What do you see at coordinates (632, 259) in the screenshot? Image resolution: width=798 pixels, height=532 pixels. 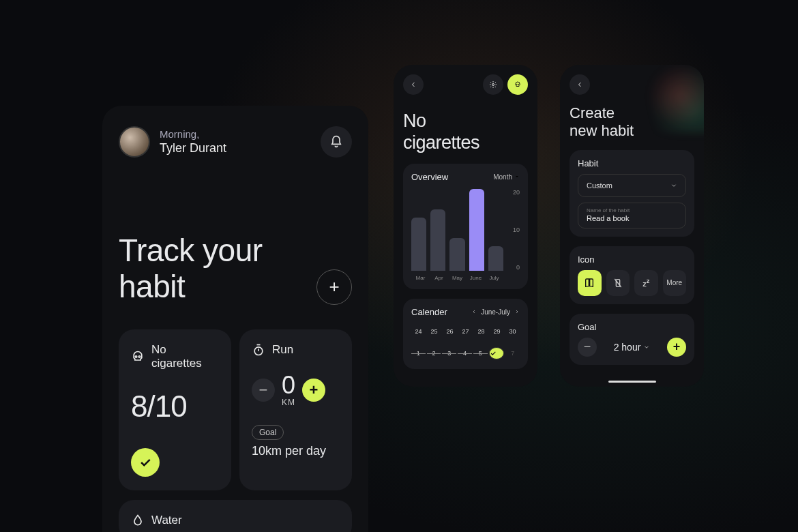 I see `section-label: Icon` at bounding box center [632, 259].